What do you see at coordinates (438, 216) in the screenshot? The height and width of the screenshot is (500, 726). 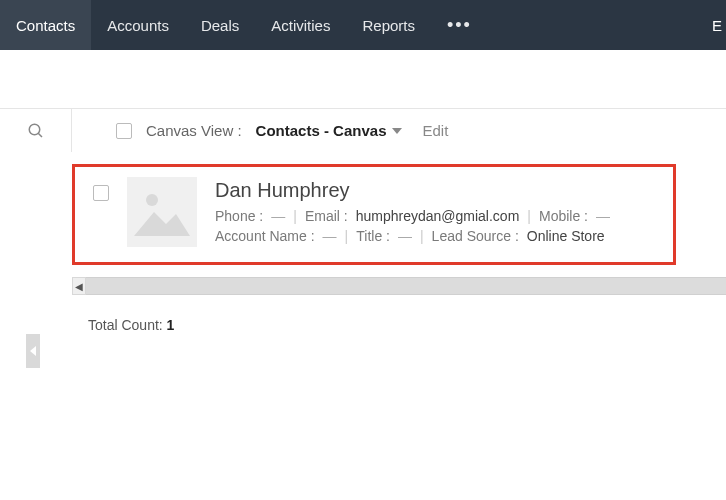 I see `email-value: humphreydan@gmial.com` at bounding box center [438, 216].